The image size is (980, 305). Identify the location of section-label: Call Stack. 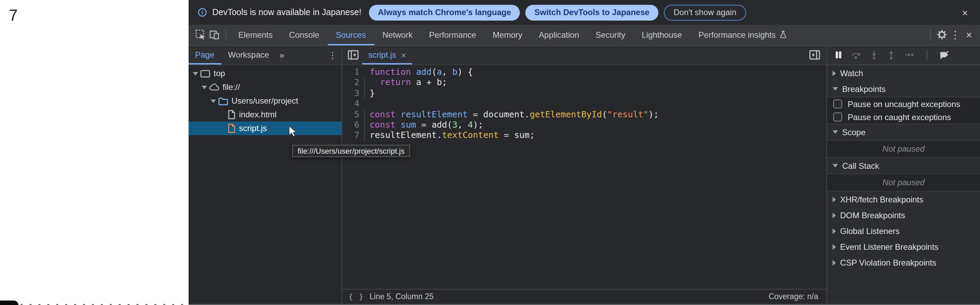
(861, 166).